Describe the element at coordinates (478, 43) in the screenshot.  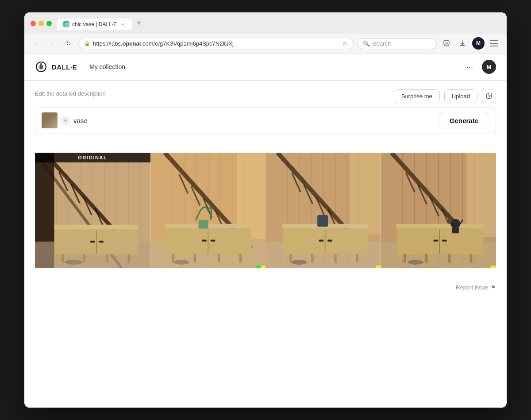
I see `browser-profile-avatar: M` at that location.